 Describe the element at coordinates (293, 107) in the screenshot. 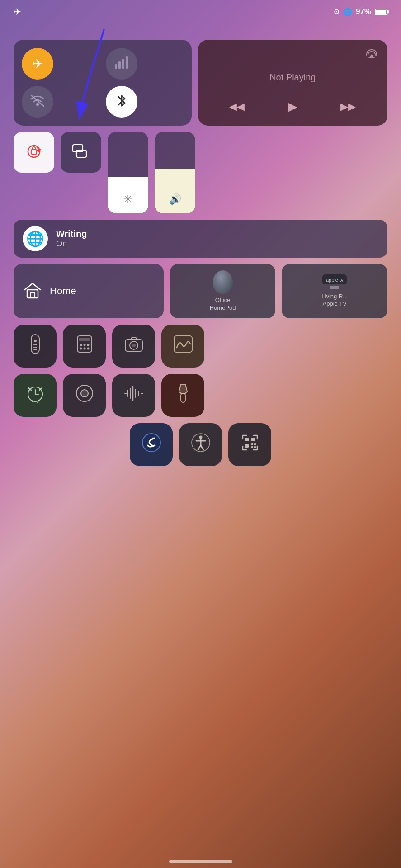

I see `media-controls: ◀◀ ▶ ▶▶` at that location.